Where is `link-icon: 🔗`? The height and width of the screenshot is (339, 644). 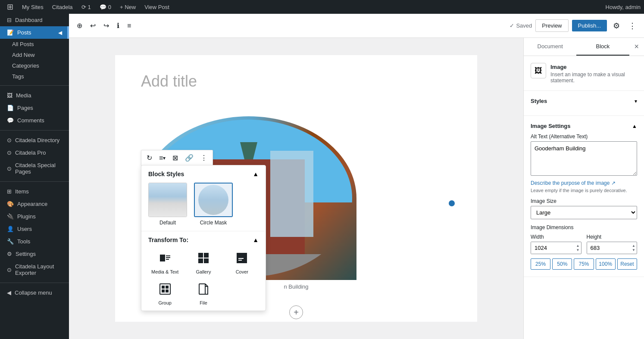
link-icon: 🔗 is located at coordinates (189, 158).